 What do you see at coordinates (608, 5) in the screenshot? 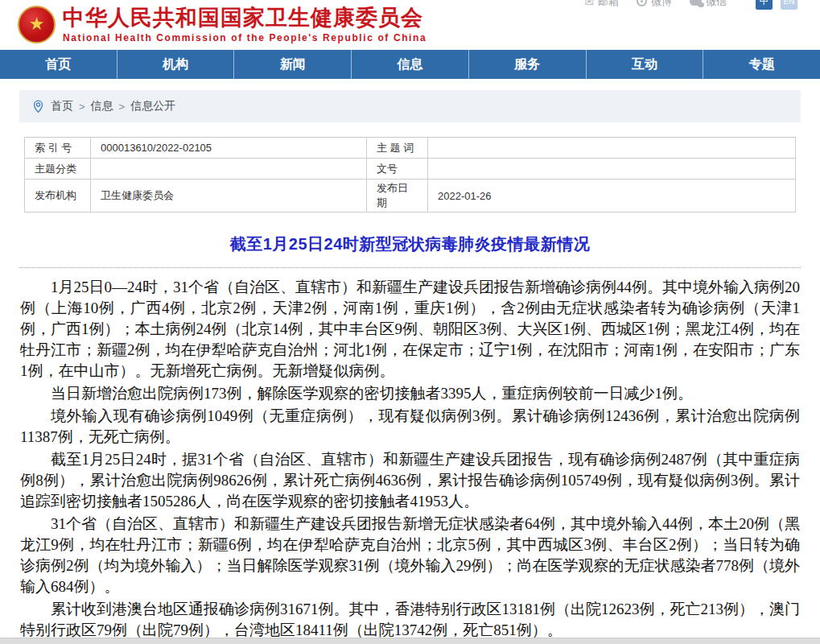
I see `mail-link-label: 邮箱` at bounding box center [608, 5].